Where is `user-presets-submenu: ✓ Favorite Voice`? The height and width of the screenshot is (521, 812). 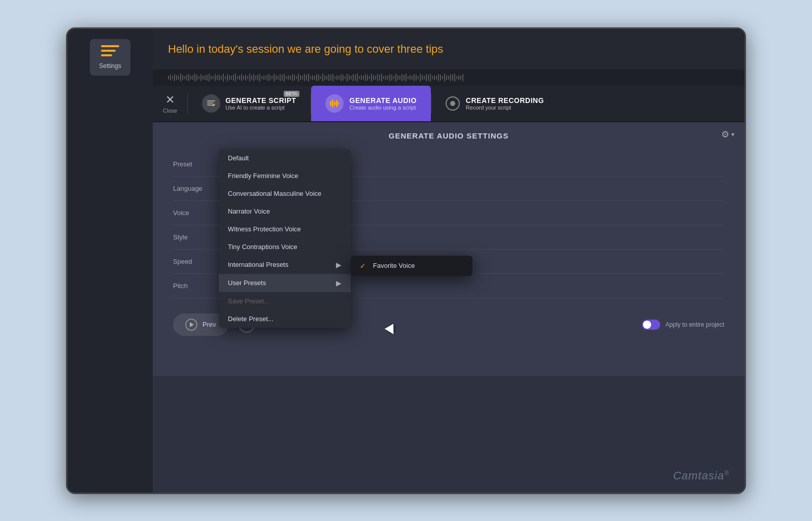
user-presets-submenu: ✓ Favorite Voice is located at coordinates (412, 266).